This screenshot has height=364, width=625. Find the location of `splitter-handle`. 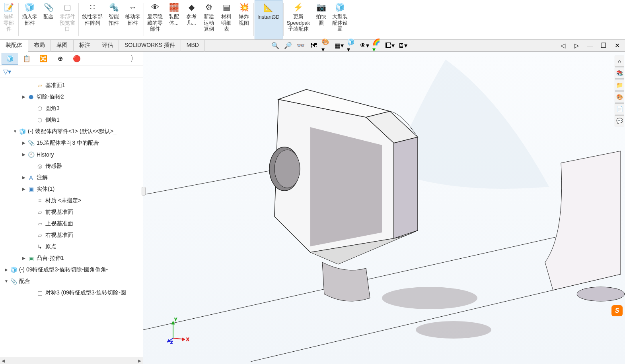

splitter-handle is located at coordinates (144, 191).